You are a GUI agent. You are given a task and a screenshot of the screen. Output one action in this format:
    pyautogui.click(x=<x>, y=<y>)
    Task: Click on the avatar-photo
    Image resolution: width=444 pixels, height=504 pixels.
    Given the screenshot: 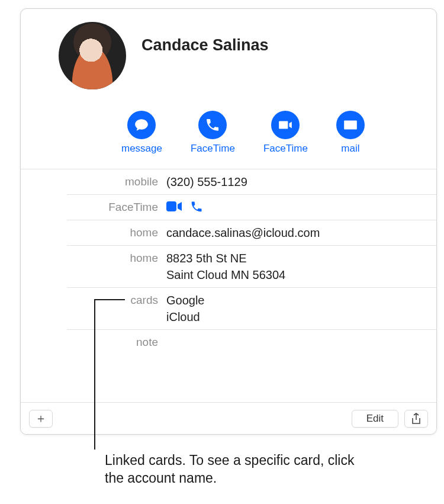 What is the action you would take?
    pyautogui.click(x=92, y=56)
    